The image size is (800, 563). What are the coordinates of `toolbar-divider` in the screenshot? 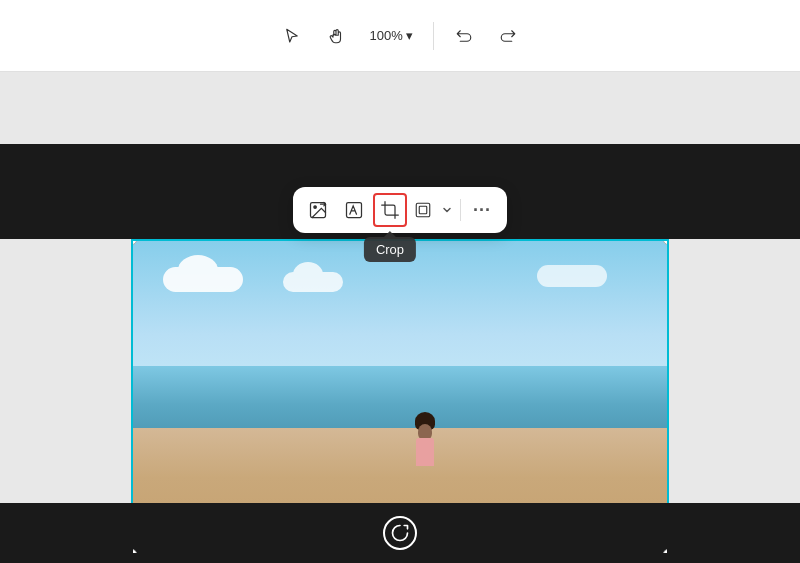 It's located at (434, 36).